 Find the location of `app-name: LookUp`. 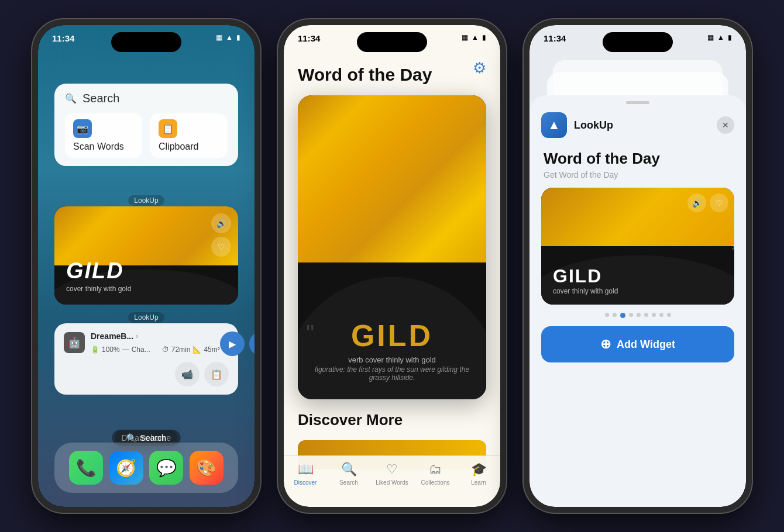

app-name: LookUp is located at coordinates (593, 125).